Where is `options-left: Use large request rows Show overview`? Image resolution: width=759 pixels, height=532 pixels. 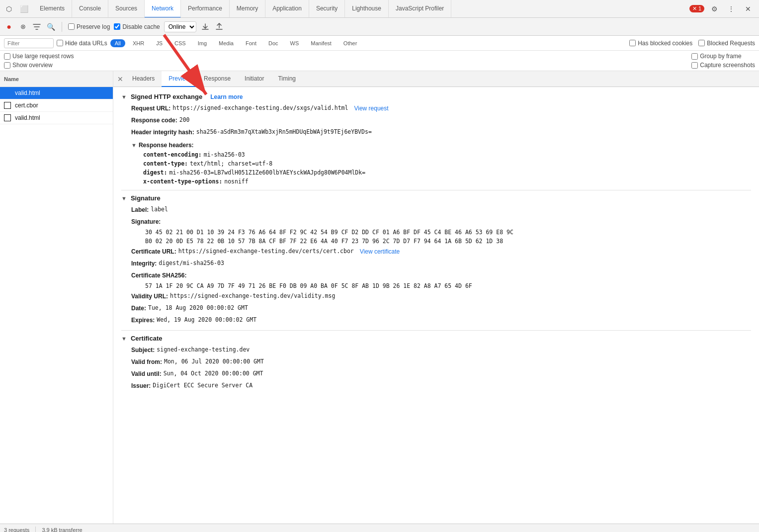
options-left: Use large request rows Show overview is located at coordinates (39, 61).